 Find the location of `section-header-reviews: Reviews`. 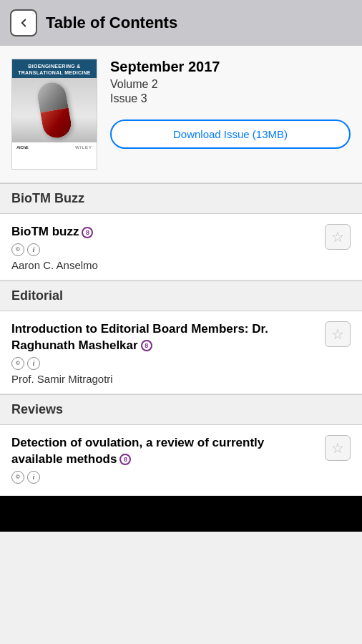

section-header-reviews: Reviews is located at coordinates (181, 409).